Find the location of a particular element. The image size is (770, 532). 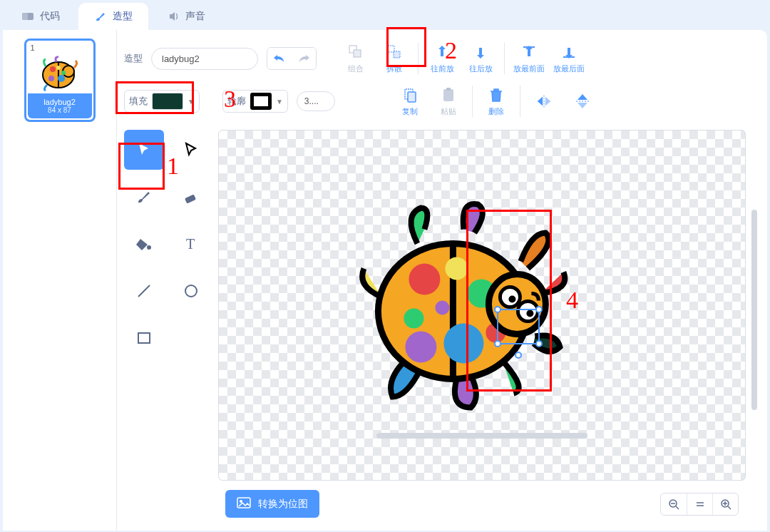

costume-thumbnail: 1 ladybug2 84 is located at coordinates (60, 80).